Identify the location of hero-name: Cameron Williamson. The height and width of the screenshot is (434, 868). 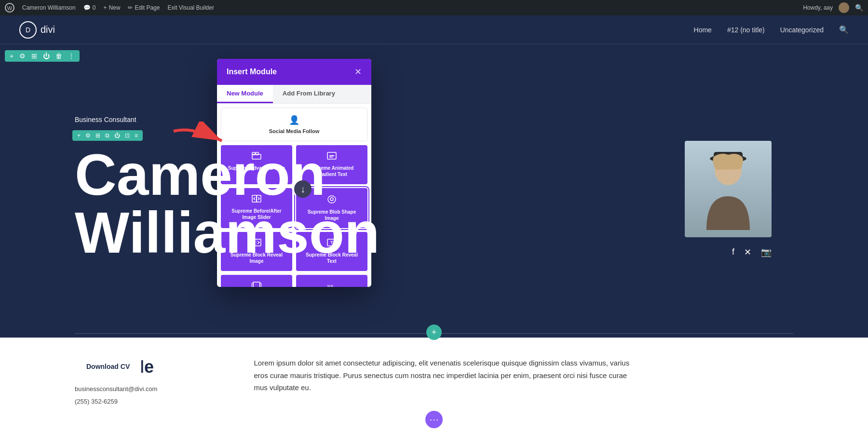
(227, 203).